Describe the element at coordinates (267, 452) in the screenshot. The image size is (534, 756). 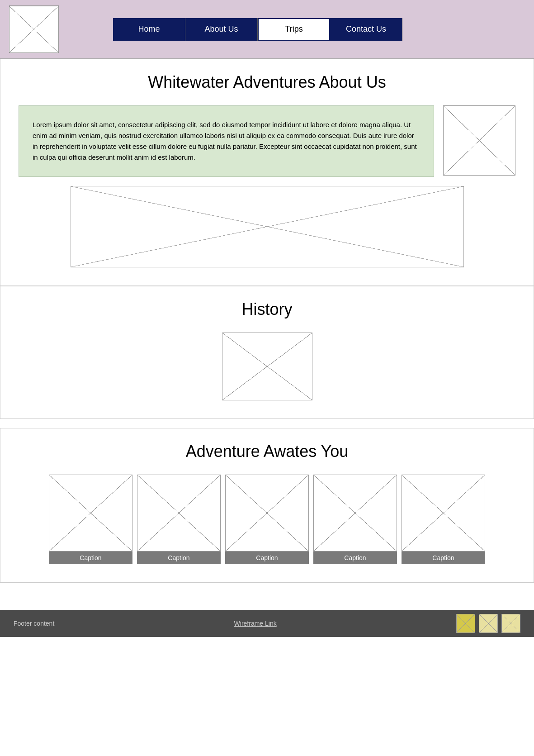
I see `adventure-title: Adventure Awates You` at that location.